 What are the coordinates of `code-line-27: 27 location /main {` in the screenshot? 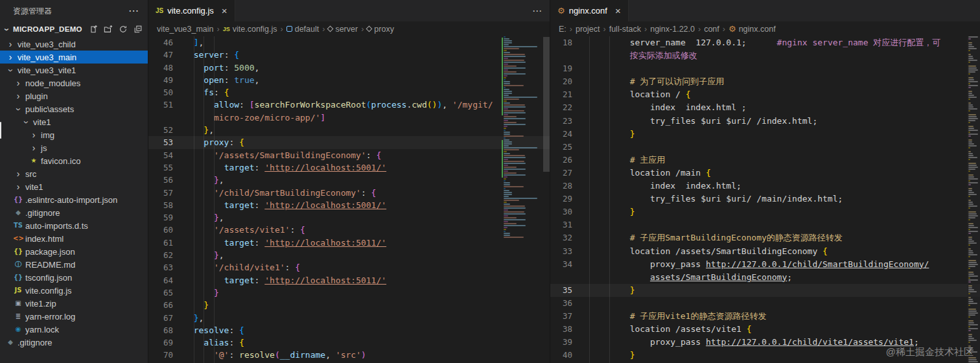 It's located at (765, 173).